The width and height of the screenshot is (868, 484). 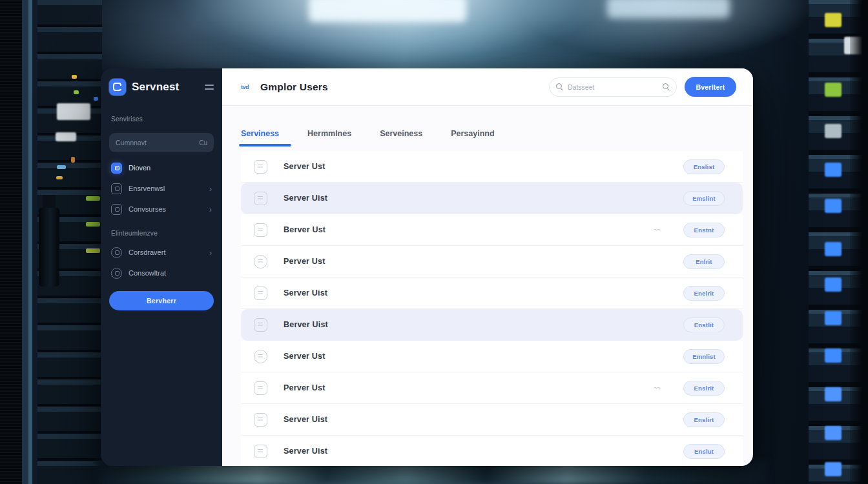 What do you see at coordinates (161, 252) in the screenshot?
I see `sidebar-item-corsdravert: Corsdravert ›` at bounding box center [161, 252].